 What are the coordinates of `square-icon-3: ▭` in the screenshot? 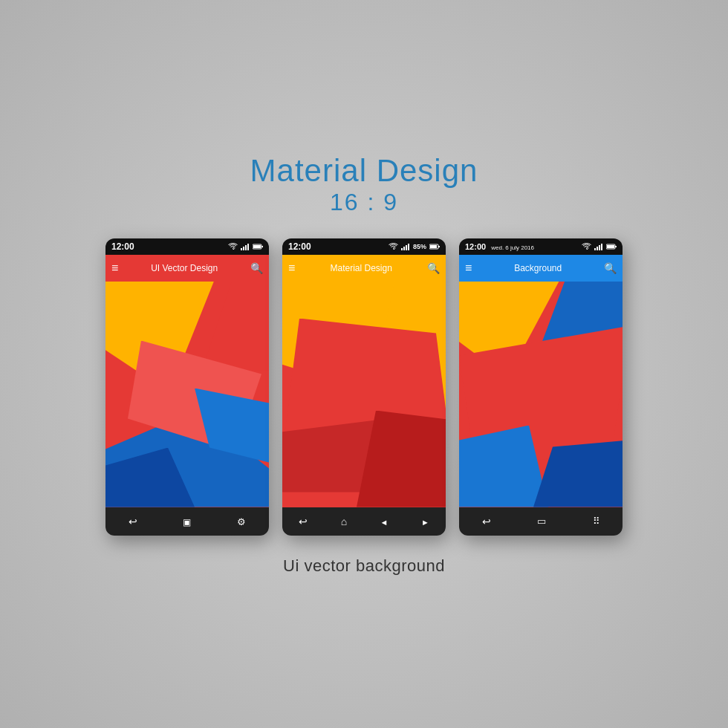 It's located at (542, 521).